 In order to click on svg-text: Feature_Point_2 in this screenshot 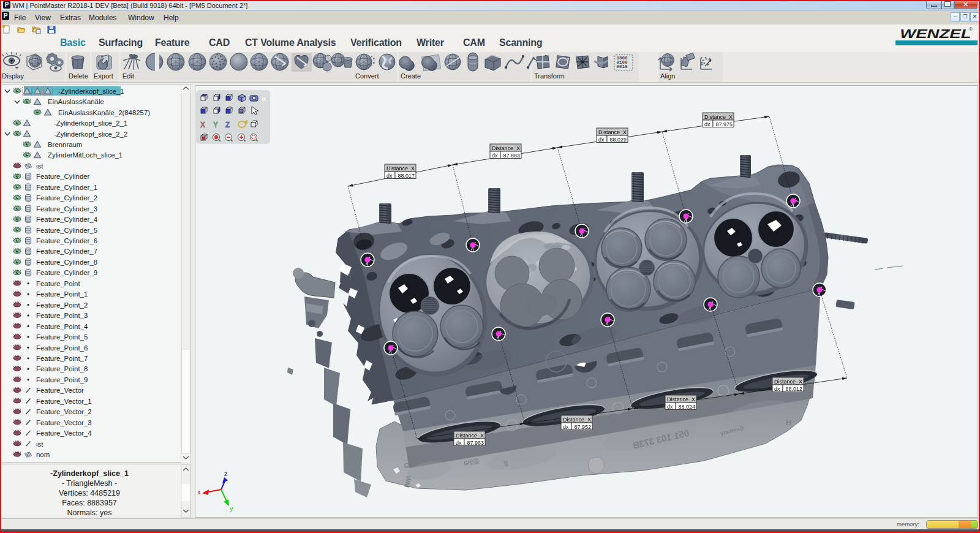, I will do `click(62, 305)`.